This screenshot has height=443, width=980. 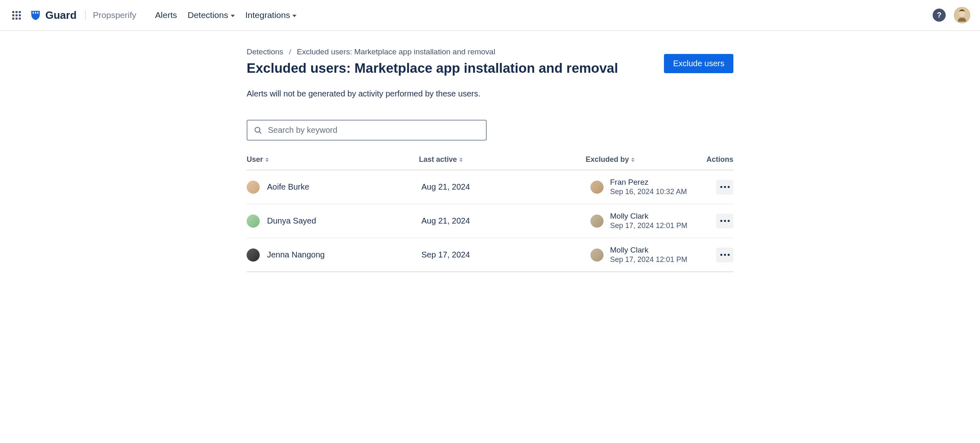 What do you see at coordinates (211, 15) in the screenshot?
I see `nav-item-detections: Detections` at bounding box center [211, 15].